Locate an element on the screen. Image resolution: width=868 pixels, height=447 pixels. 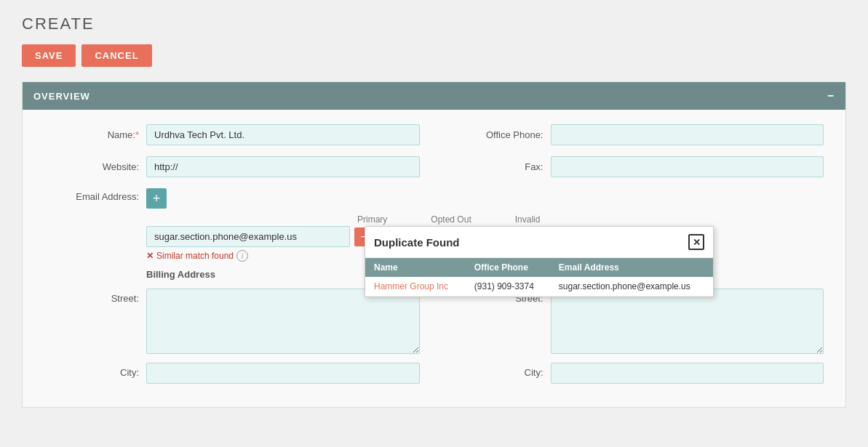
website-group: Website: is located at coordinates (232, 167).